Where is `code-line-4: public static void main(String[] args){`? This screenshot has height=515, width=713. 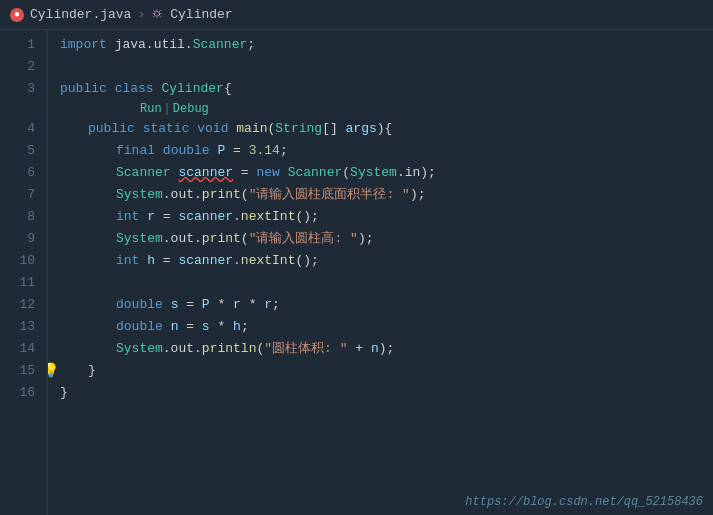
code-line-4: public static void main(String[] args){ is located at coordinates (386, 129).